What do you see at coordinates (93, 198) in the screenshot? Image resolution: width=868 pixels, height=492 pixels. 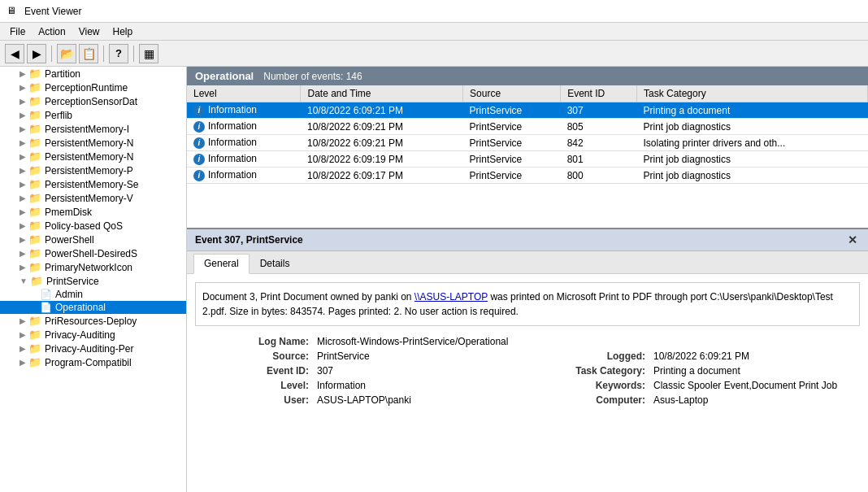 I see `sidebar-item-persistentmemory-v: ▶📁PersistentMemory-V` at bounding box center [93, 198].